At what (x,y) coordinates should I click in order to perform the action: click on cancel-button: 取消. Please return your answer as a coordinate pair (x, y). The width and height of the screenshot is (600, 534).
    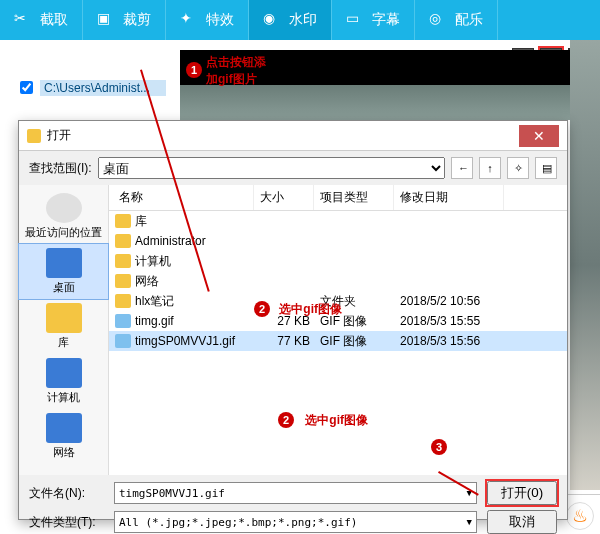
    Looking at the image, I should click on (522, 522).